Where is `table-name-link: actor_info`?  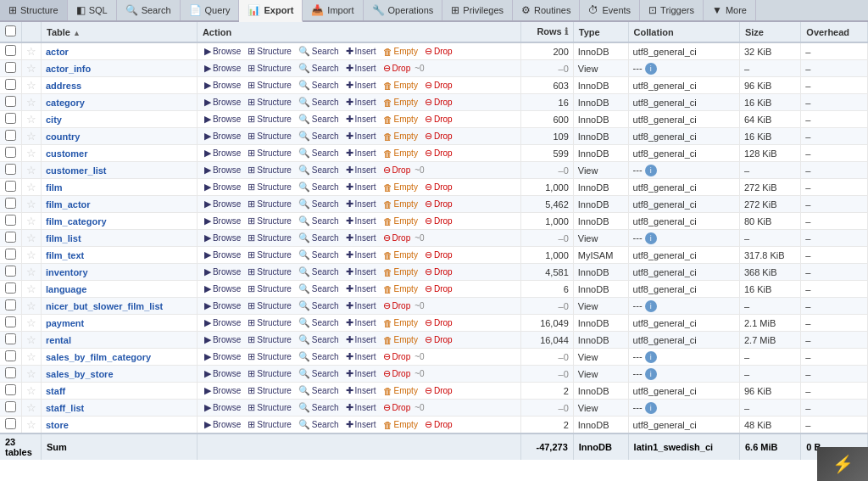
table-name-link: actor_info is located at coordinates (68, 69).